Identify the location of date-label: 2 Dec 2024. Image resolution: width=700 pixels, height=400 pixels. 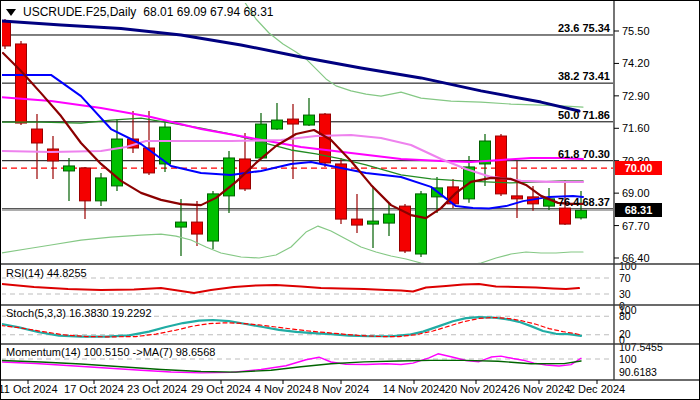
(597, 389).